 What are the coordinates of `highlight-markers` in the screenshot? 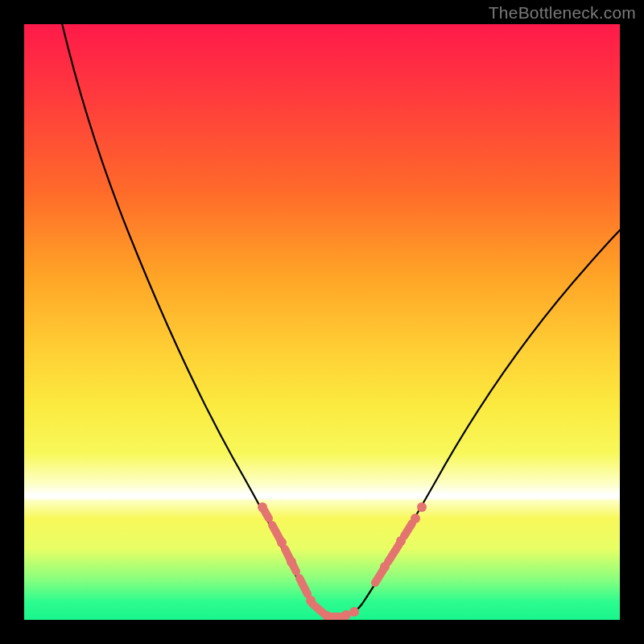 It's located at (342, 561).